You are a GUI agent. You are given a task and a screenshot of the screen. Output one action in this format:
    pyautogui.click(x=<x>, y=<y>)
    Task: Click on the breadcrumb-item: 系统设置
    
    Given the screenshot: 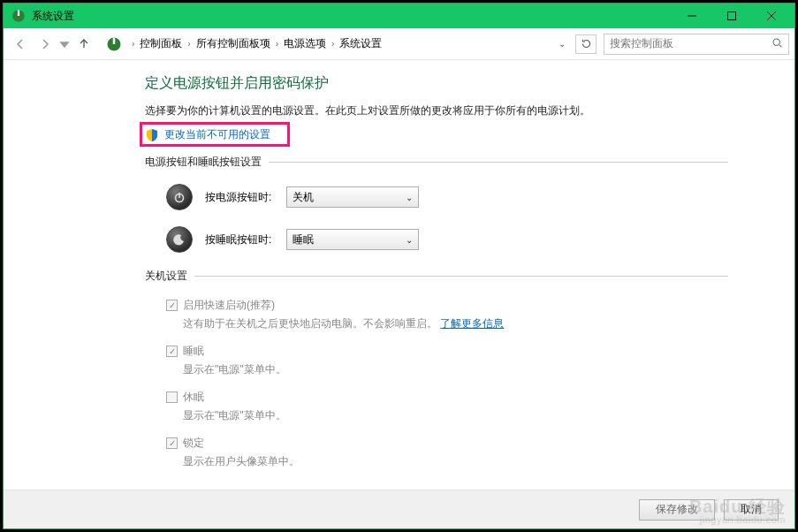 What is the action you would take?
    pyautogui.click(x=361, y=44)
    